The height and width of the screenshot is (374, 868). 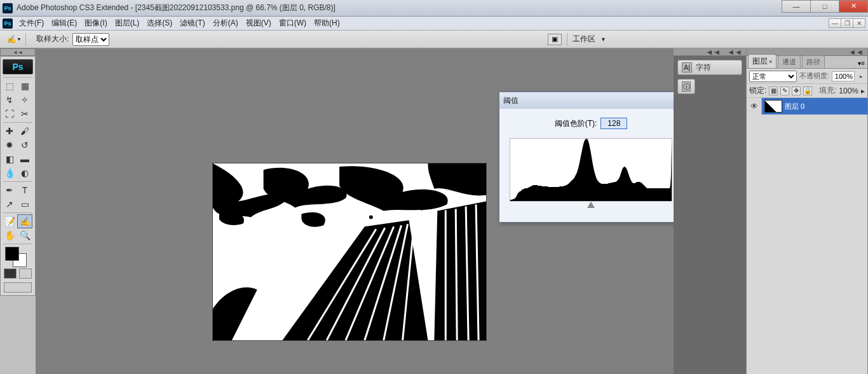 What do you see at coordinates (847, 23) in the screenshot?
I see `doc-restore-button: ❐` at bounding box center [847, 23].